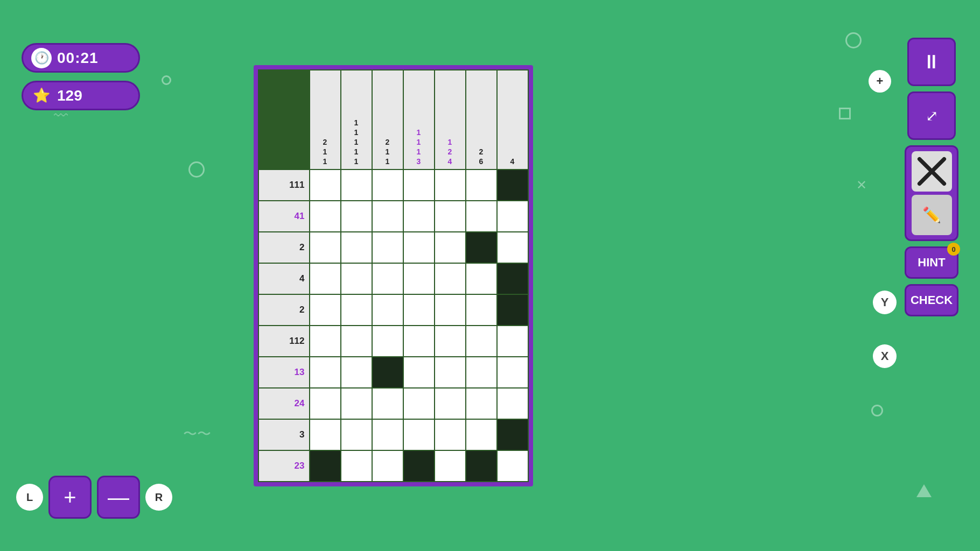 This screenshot has height=551, width=980. What do you see at coordinates (932, 171) in the screenshot?
I see `x-mark-button` at bounding box center [932, 171].